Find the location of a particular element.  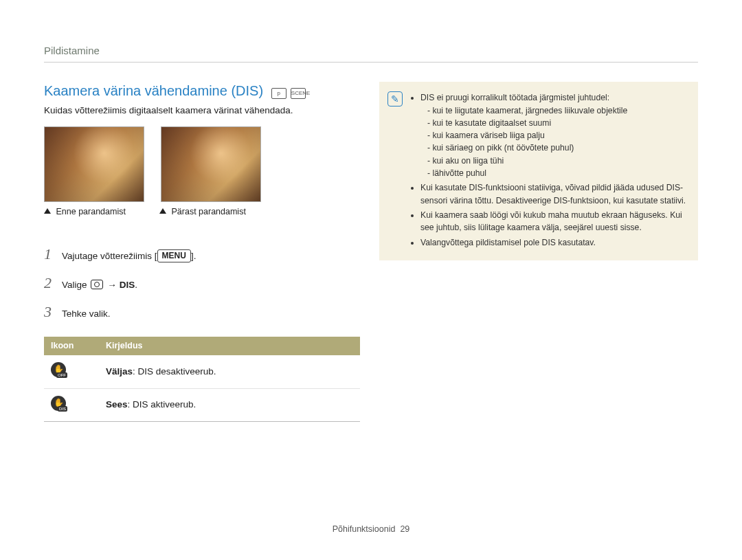

step-text: Valige →DIS. is located at coordinates (211, 285).